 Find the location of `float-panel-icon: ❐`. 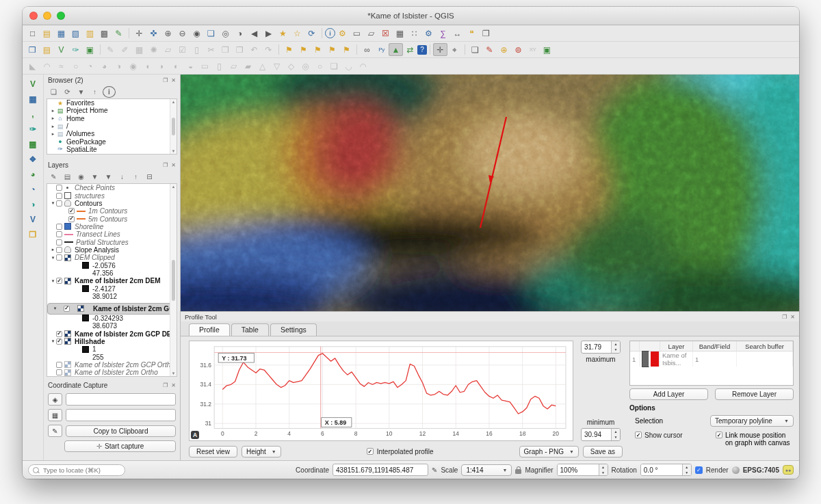

float-panel-icon: ❐ is located at coordinates (166, 165).